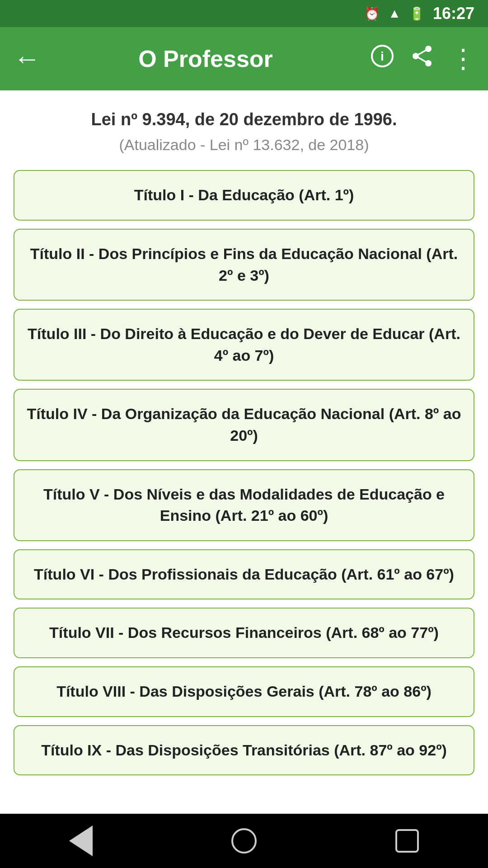  Describe the element at coordinates (244, 750) in the screenshot. I see `titulo-9-button: Título IX - Das Disposições Transitórias…` at that location.